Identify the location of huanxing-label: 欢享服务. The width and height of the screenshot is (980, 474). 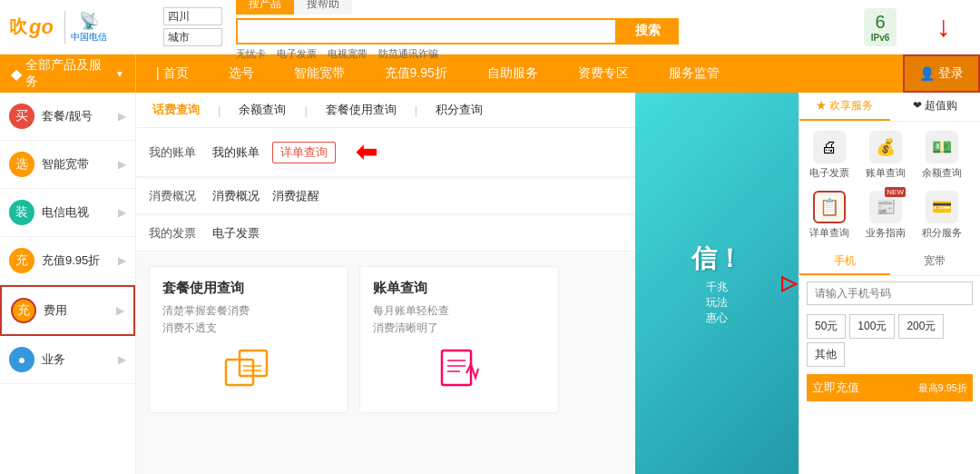
(851, 105).